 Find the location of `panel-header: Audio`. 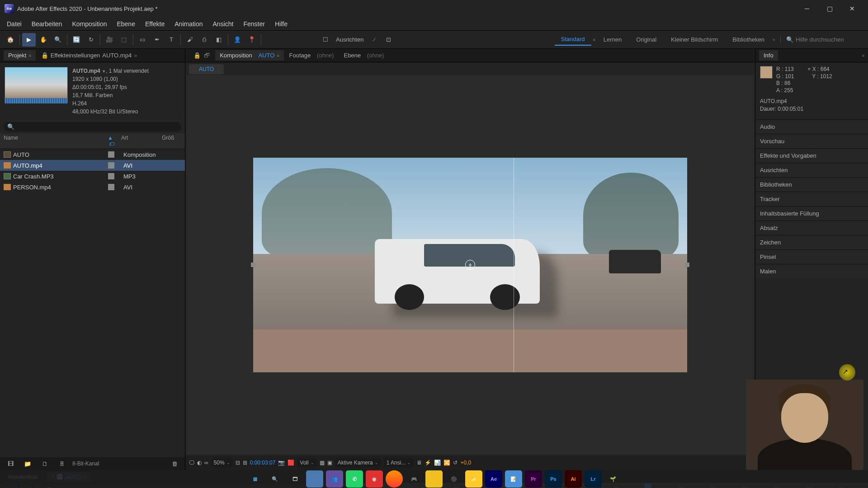

panel-header: Audio is located at coordinates (812, 127).